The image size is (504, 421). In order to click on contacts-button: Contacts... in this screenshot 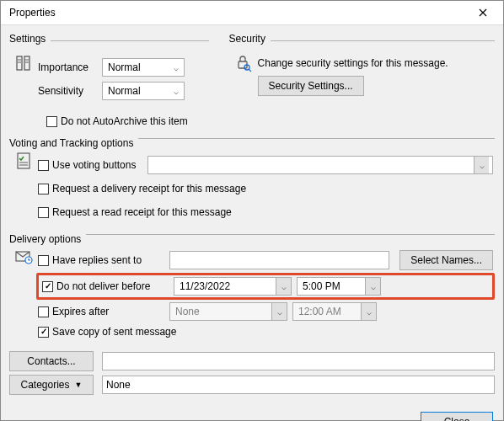, I will do `click(51, 361)`.